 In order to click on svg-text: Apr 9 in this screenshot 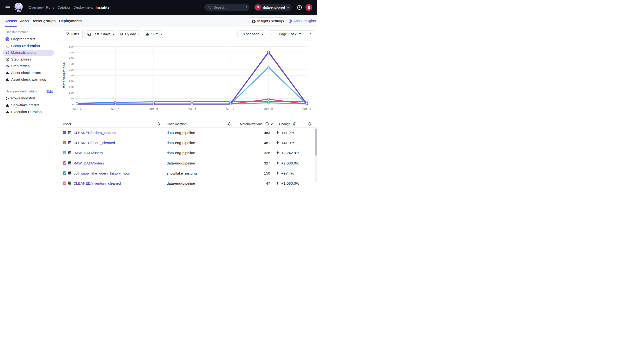, I will do `click(307, 109)`.